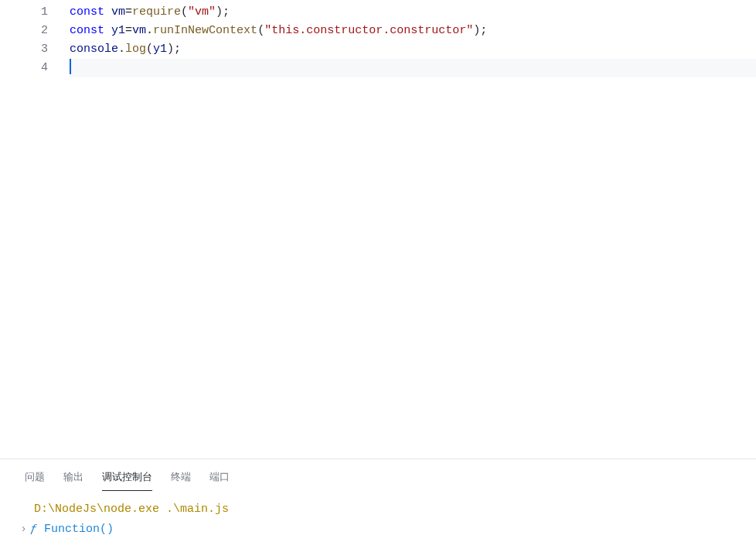 The image size is (756, 559). I want to click on console-output-line: ›ƒ Function(), so click(376, 530).